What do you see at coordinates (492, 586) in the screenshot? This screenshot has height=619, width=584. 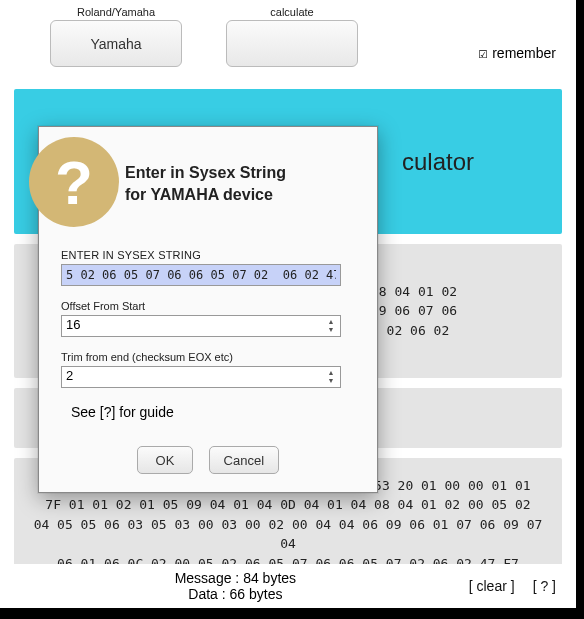 I see `clear-link: [ clear ]` at bounding box center [492, 586].